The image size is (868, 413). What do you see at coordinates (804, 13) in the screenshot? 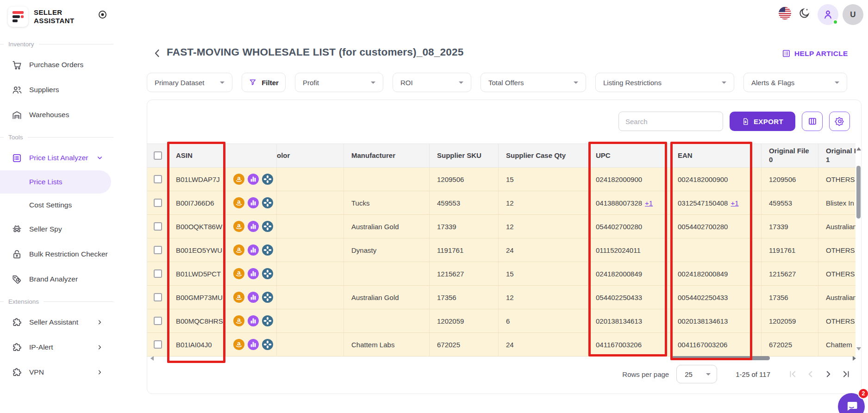
I see `dark-mode-moon-icon` at bounding box center [804, 13].